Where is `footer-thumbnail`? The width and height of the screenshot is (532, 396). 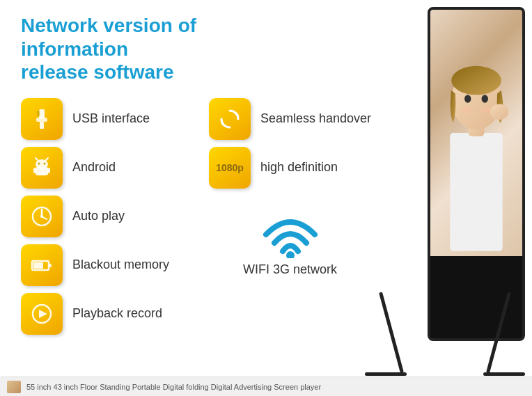
footer-thumbnail is located at coordinates (14, 387).